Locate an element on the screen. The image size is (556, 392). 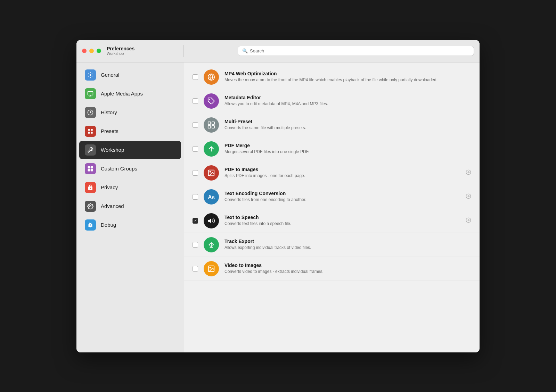
track-export-icon is located at coordinates (211, 245).